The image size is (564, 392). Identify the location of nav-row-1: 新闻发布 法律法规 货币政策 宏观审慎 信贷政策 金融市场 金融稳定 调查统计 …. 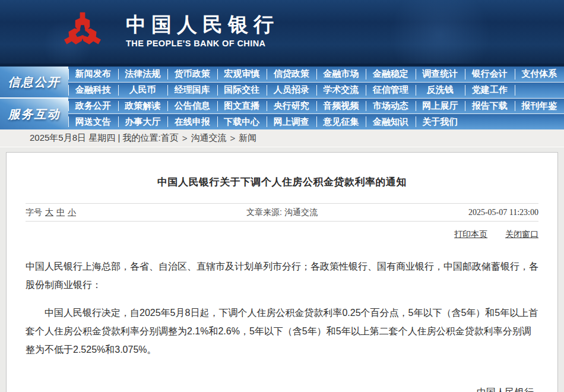
(316, 74).